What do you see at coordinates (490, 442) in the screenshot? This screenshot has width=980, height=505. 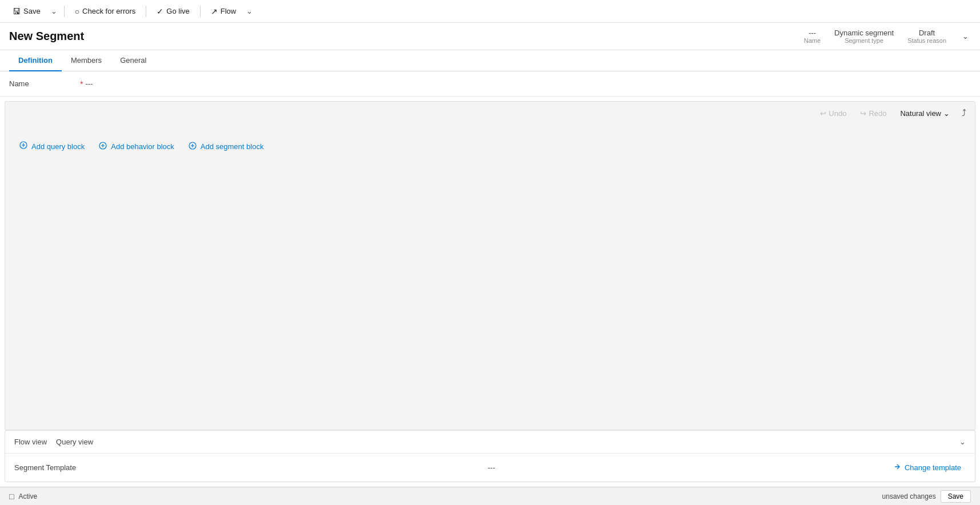 I see `bottom-panel-header: Flow view Query view ⌄` at bounding box center [490, 442].